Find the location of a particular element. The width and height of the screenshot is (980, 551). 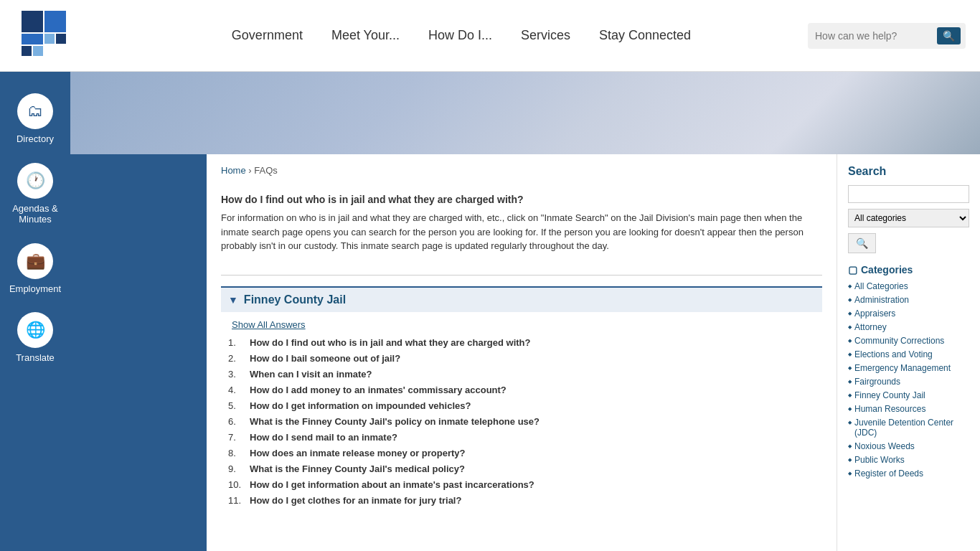

triangle-icon: ▼ is located at coordinates (233, 300).